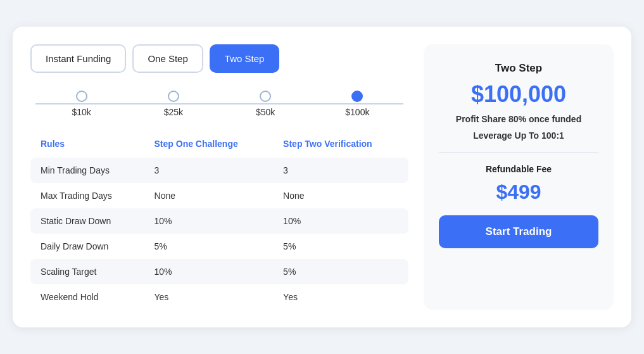 This screenshot has height=354, width=644. I want to click on start-trading-button: Start Trading, so click(519, 232).